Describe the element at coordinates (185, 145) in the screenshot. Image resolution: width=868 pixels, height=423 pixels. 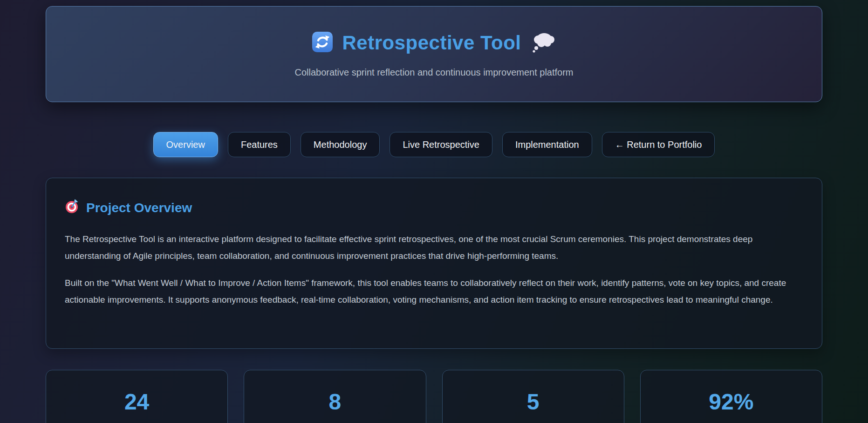
I see `tab-overview: Overview` at that location.